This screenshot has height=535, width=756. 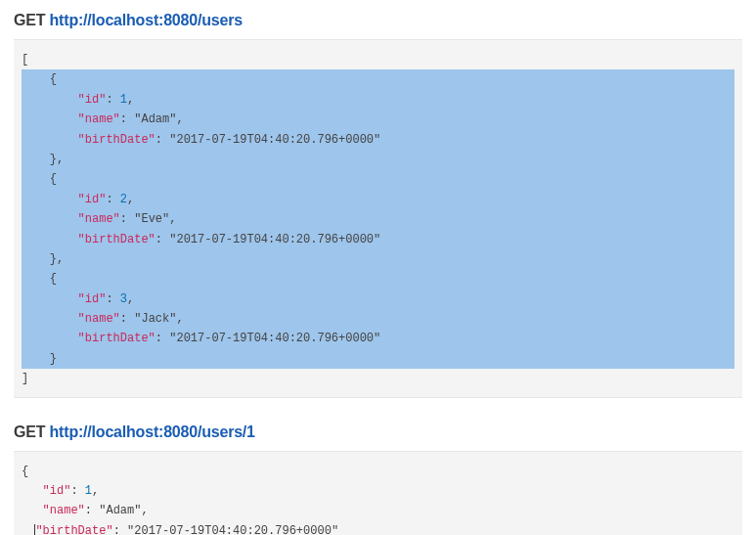 What do you see at coordinates (25, 60) in the screenshot?
I see `json-open-bracket: [` at bounding box center [25, 60].